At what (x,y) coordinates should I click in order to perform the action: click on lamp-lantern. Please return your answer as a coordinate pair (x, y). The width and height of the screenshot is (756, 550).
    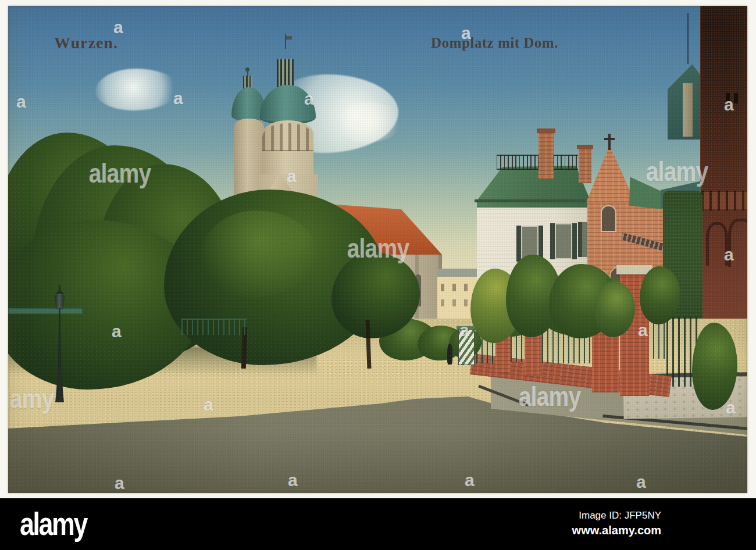
    Looking at the image, I should click on (59, 301).